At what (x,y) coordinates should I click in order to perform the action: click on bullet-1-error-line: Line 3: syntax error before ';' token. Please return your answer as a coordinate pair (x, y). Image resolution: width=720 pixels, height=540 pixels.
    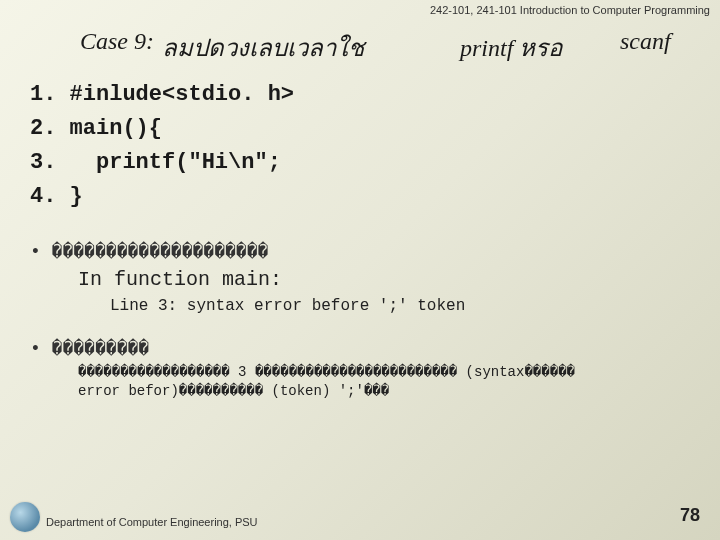
    Looking at the image, I should click on (410, 306).